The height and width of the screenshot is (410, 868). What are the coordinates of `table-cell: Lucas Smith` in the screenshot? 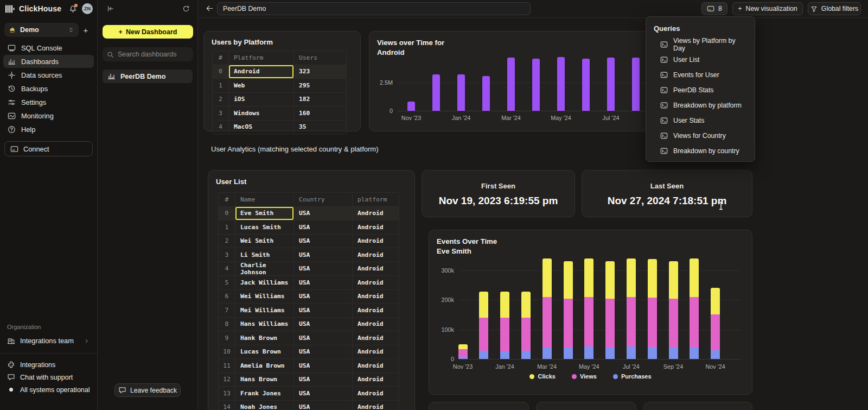 It's located at (265, 227).